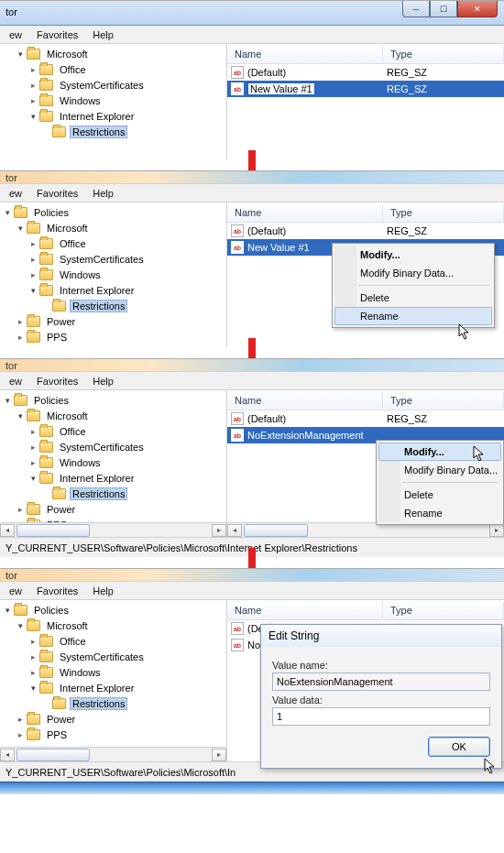 This screenshot has height=853, width=504. Describe the element at coordinates (381, 716) in the screenshot. I see `value-data-field` at that location.